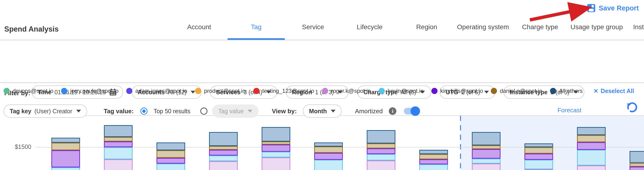  Describe the element at coordinates (521, 91) in the screenshot. I see `legend-item-label: daniel.n@spot.io` at that location.